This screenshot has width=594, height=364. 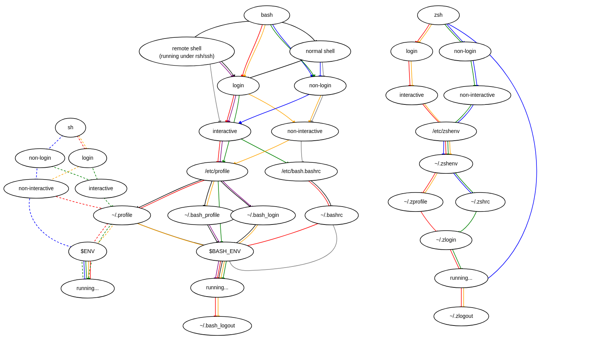 What do you see at coordinates (332, 215) in the screenshot?
I see `label-home-bashrc: ~/.bashrc` at bounding box center [332, 215].